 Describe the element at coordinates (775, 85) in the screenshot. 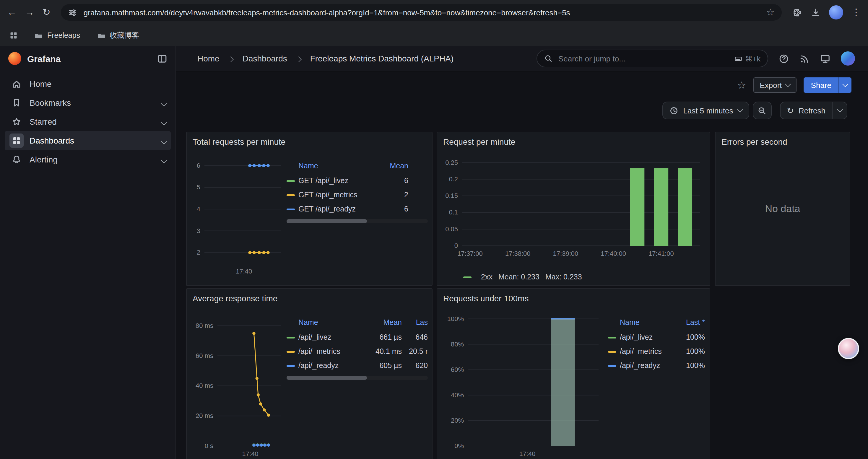

I see `export-button: Export` at that location.